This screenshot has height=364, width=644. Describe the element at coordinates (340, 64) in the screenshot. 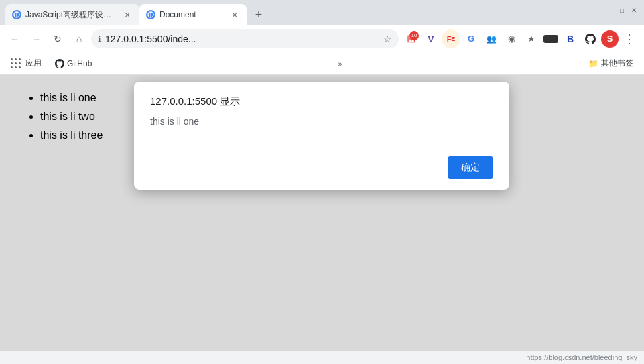

I see `bookmarks-more: »` at that location.